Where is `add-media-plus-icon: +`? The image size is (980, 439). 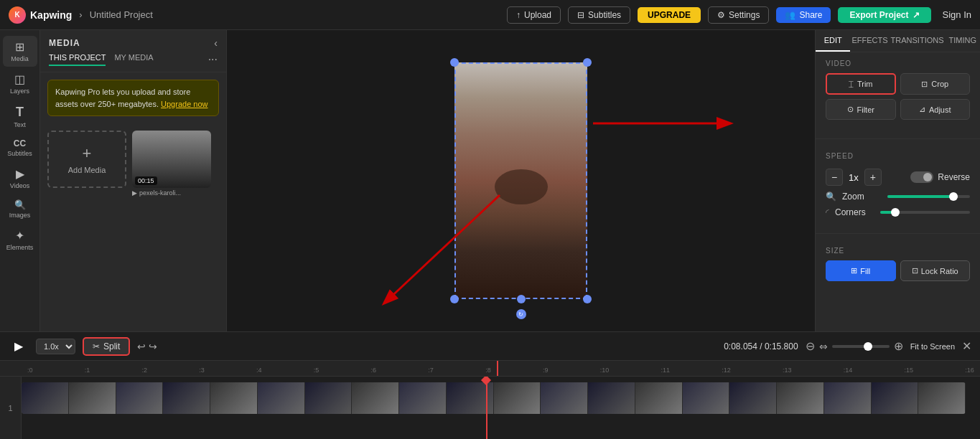 add-media-plus-icon: + is located at coordinates (88, 154).